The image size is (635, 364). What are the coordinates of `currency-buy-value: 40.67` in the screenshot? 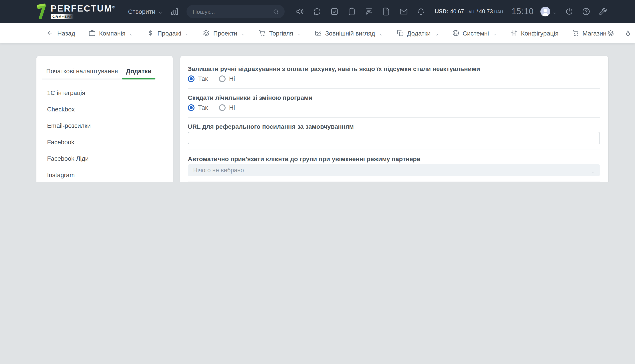 It's located at (457, 12).